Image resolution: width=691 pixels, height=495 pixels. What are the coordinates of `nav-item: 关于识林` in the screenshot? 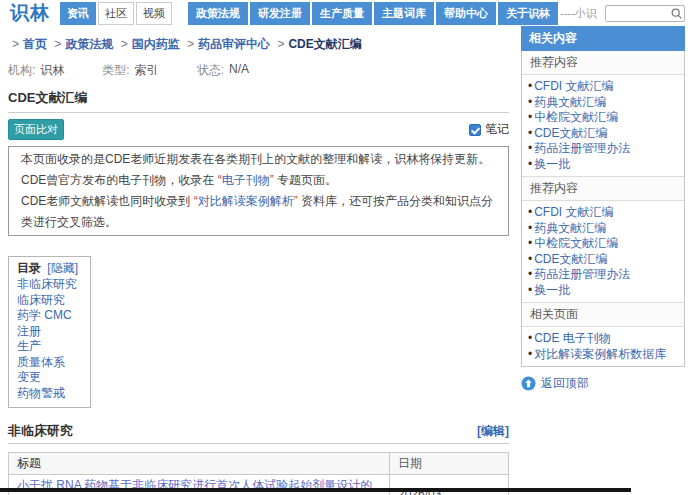 It's located at (528, 14).